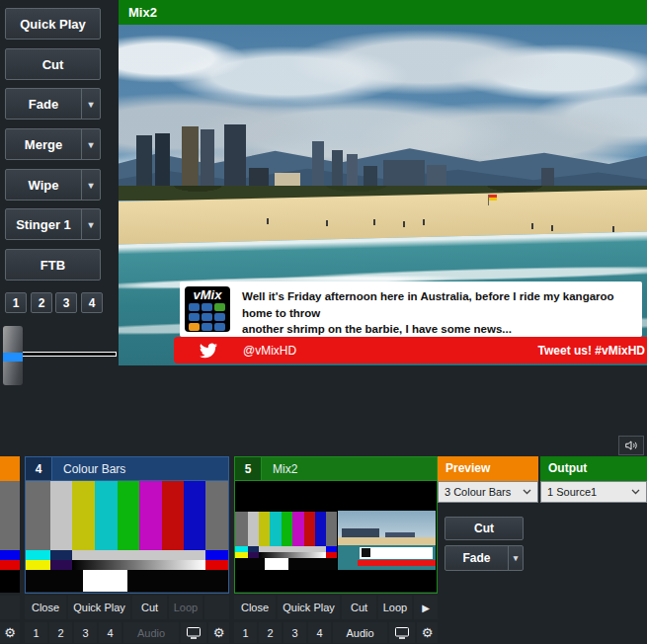 The width and height of the screenshot is (647, 644). What do you see at coordinates (53, 224) in the screenshot?
I see `stinger-button: Stinger 1 ▾` at bounding box center [53, 224].